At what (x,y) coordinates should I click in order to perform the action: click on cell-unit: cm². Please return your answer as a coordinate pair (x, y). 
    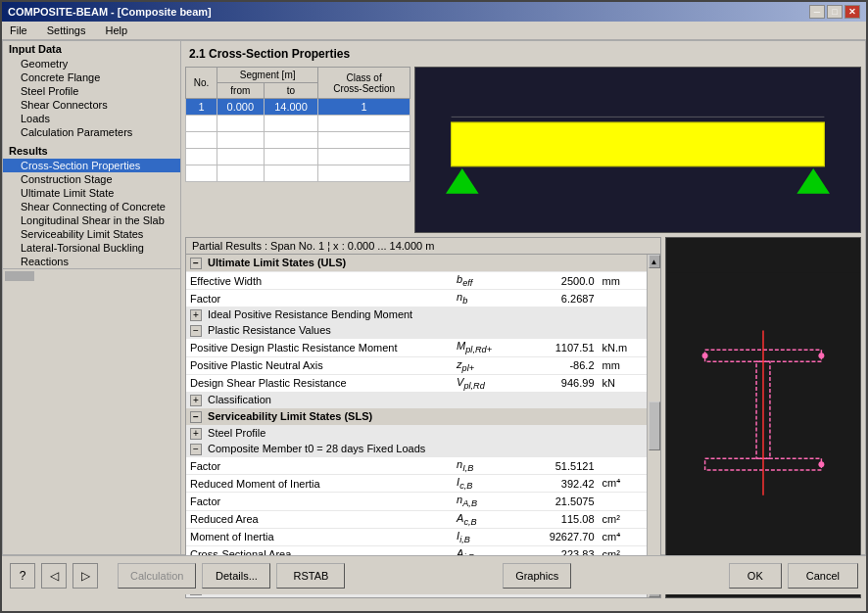
    Looking at the image, I should click on (623, 519).